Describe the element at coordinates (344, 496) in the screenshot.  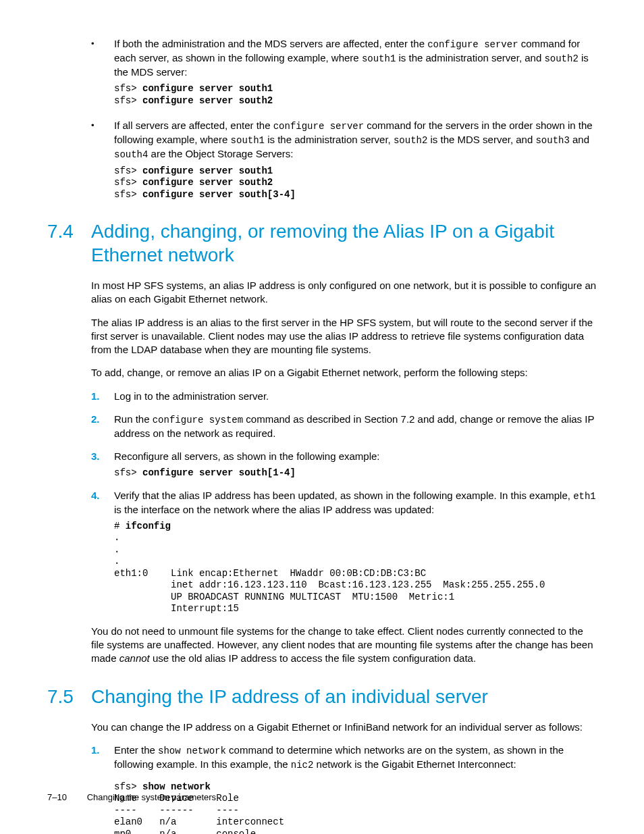
I see `text: Verify that the alias IP address has bee…` at that location.